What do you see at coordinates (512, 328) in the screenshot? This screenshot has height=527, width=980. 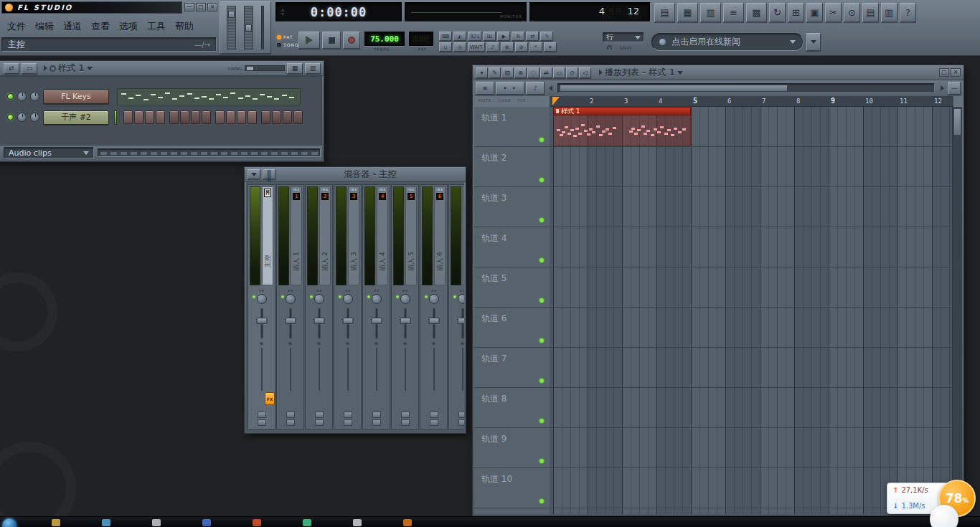 I see `playlist-track-row: 轨道 6` at bounding box center [512, 328].